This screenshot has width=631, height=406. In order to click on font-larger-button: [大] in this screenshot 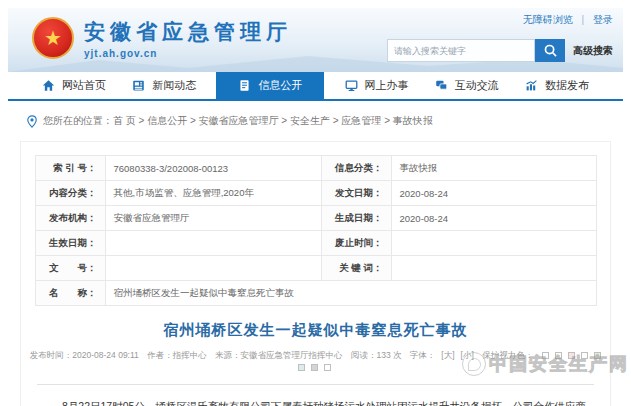, I will do `click(448, 355)`.